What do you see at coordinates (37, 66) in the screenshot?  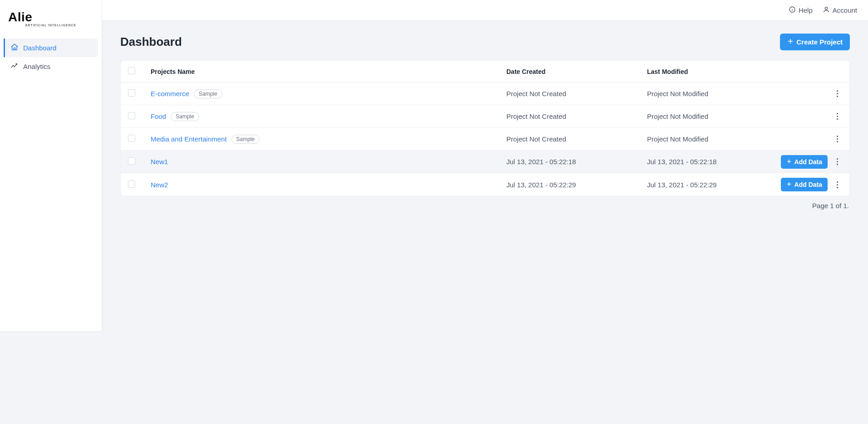 I see `sidebar-item-label: Analytics` at bounding box center [37, 66].